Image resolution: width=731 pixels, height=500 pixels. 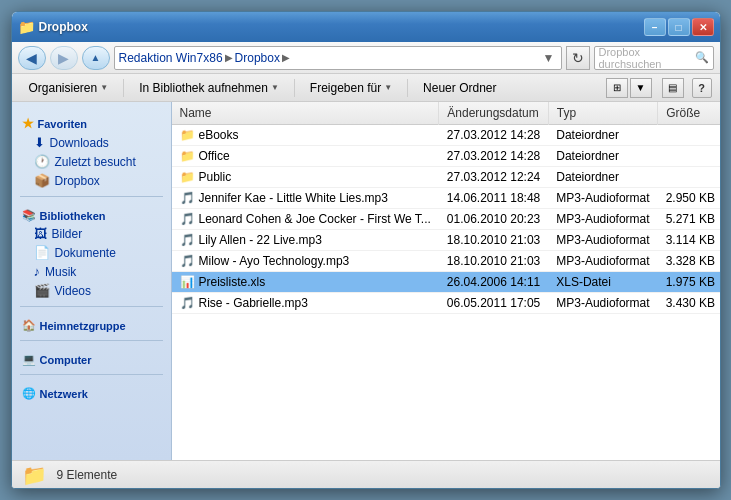 I want to click on favorites-header: ★ Favoriten, so click(x=92, y=122).